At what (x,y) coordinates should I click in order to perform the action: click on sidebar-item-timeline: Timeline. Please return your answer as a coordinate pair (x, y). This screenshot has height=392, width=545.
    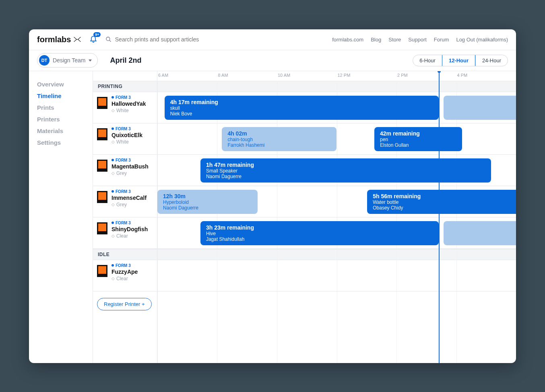
    Looking at the image, I should click on (61, 96).